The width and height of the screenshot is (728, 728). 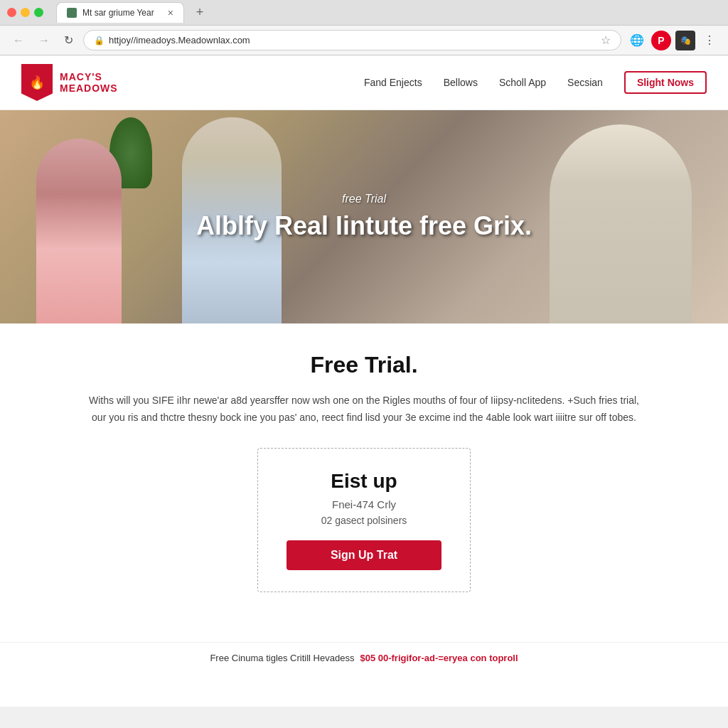 I want to click on minimize-button, so click(x=26, y=13).